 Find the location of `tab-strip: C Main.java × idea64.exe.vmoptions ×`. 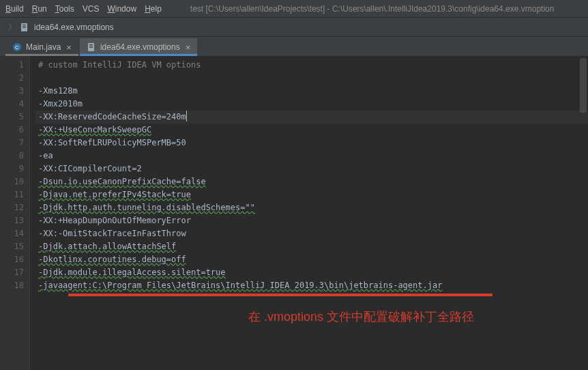

tab-strip: C Main.java × idea64.exe.vmoptions × is located at coordinates (294, 46).